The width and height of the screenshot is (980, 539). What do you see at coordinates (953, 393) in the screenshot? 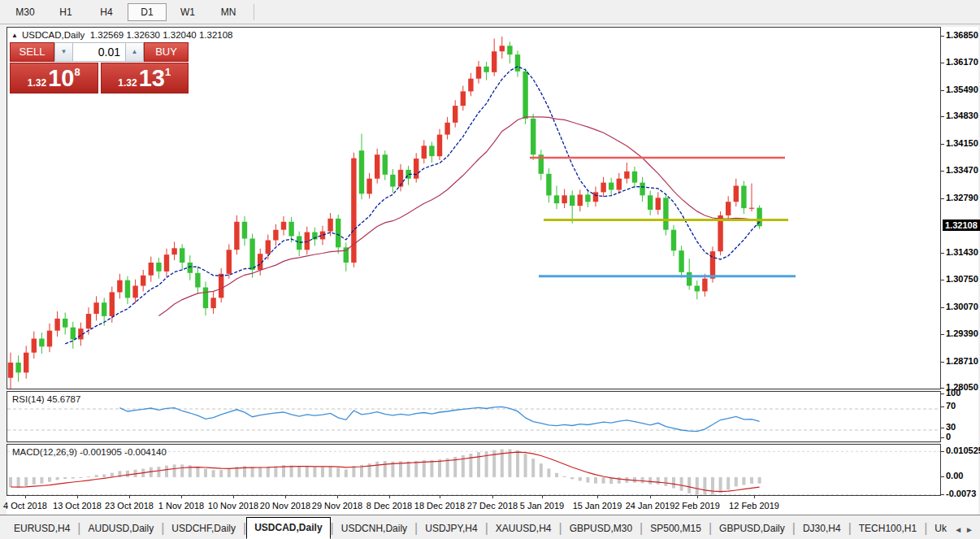
I see `rsi-axis-label: 100` at bounding box center [953, 393].